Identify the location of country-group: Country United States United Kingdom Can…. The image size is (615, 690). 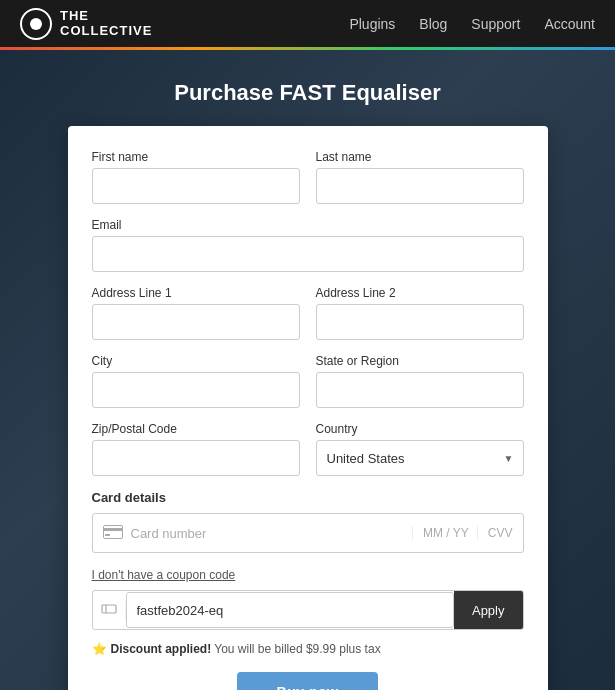
(420, 449).